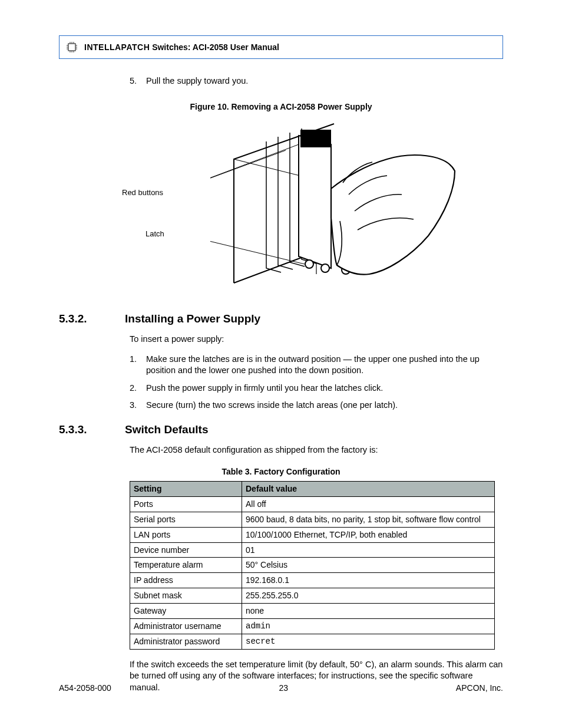  What do you see at coordinates (480, 689) in the screenshot?
I see `footer-company: APCON, Inc.` at bounding box center [480, 689].